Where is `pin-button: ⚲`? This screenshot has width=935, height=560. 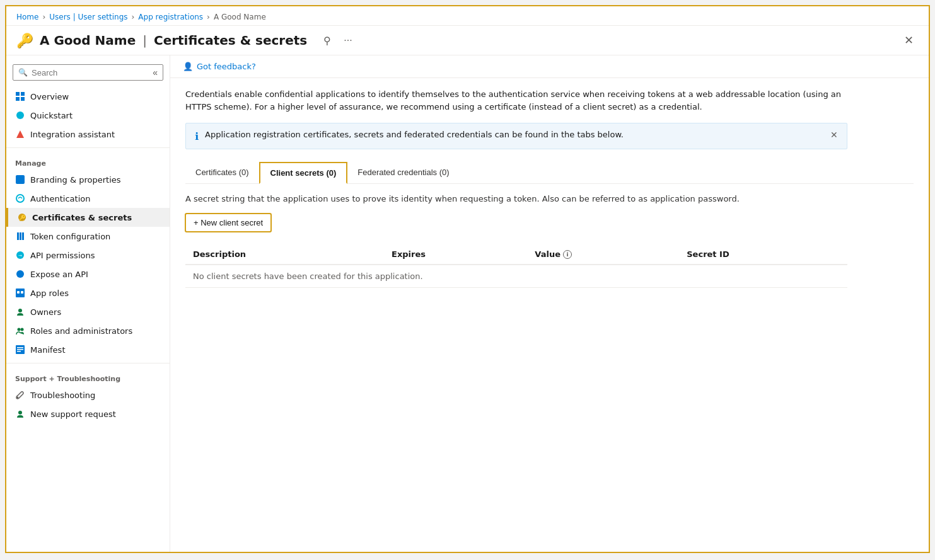
pin-button: ⚲ is located at coordinates (327, 40).